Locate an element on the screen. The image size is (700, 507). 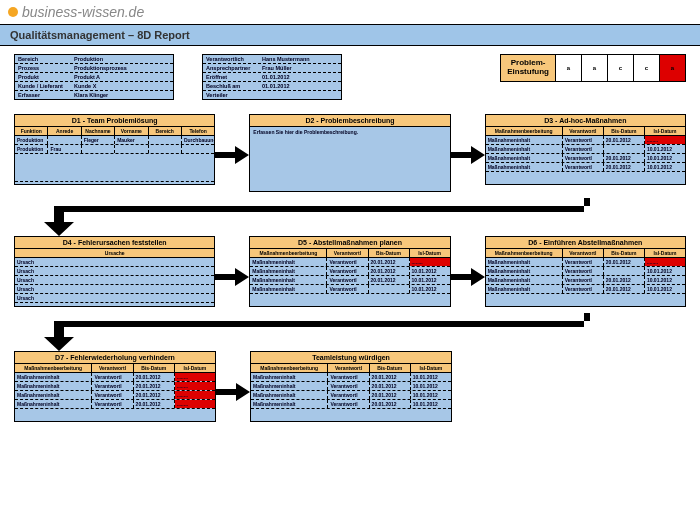
lbl: Verteiler is located at coordinates (231, 95).